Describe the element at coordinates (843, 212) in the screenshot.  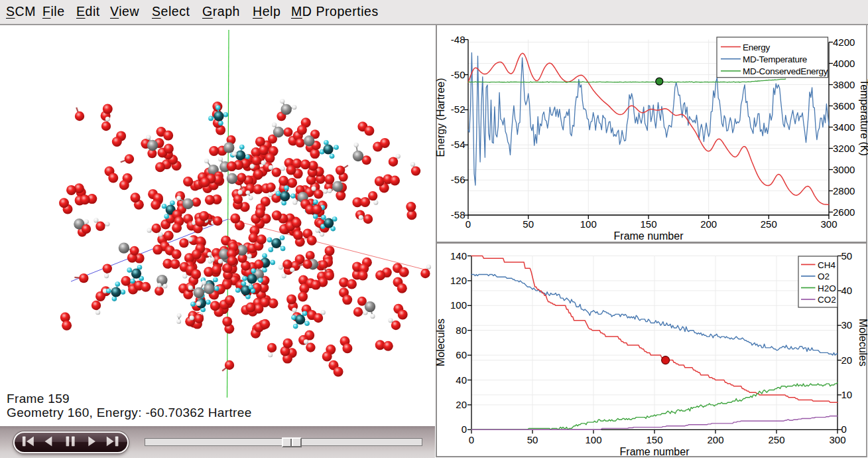
I see `svg-text: 2600` at that location.